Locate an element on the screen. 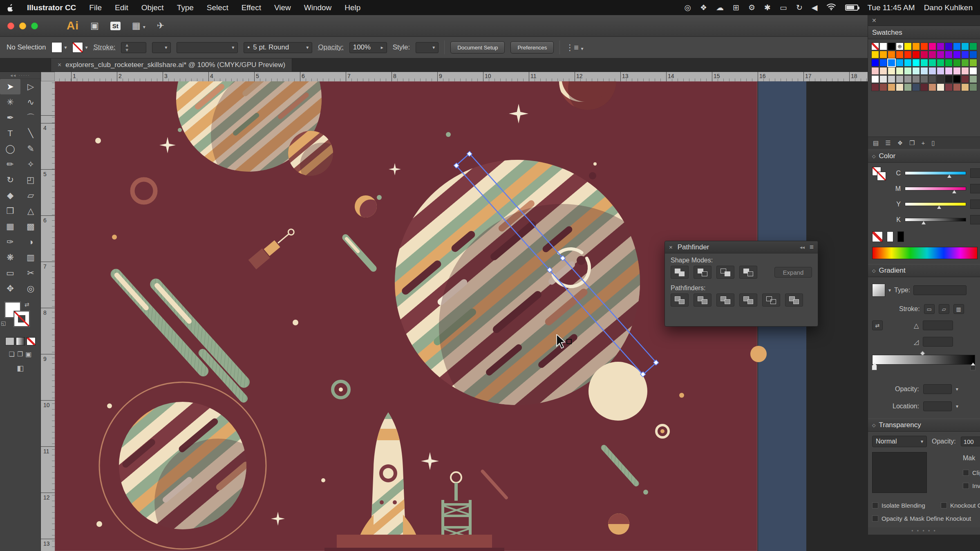  moon-cream is located at coordinates (618, 391).